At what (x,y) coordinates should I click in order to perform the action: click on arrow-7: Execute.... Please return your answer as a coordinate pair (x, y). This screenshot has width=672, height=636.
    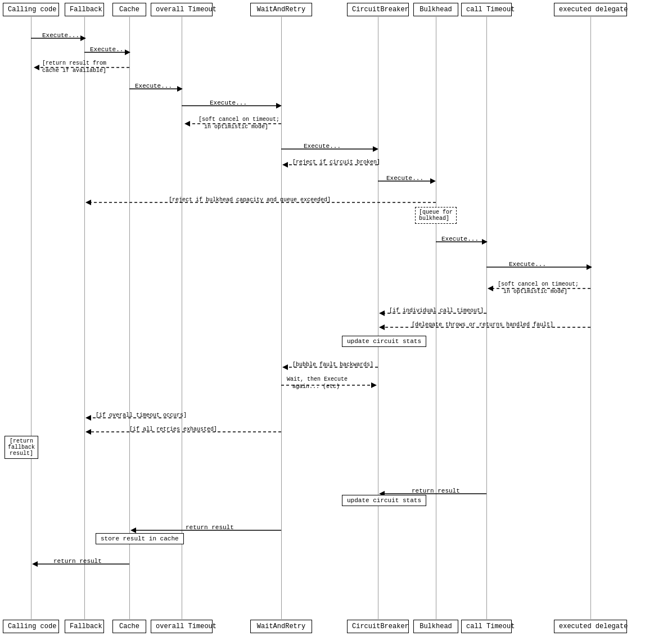
    Looking at the image, I should click on (332, 149).